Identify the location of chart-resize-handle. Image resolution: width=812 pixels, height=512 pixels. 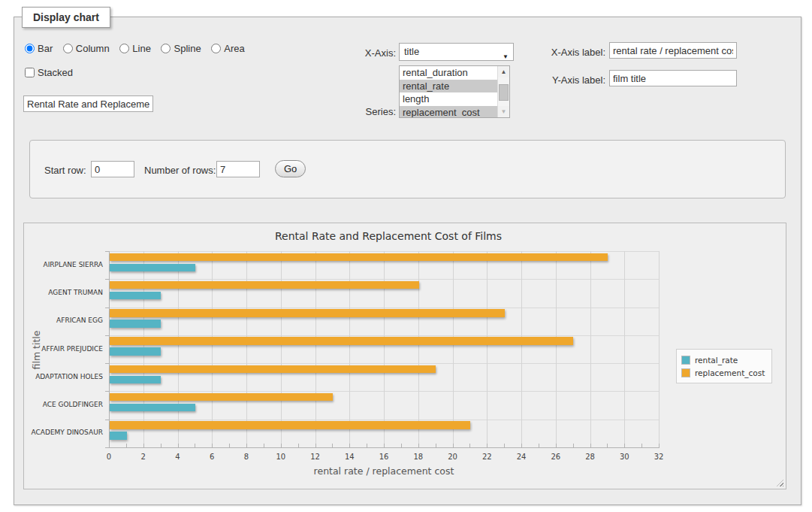
(780, 483).